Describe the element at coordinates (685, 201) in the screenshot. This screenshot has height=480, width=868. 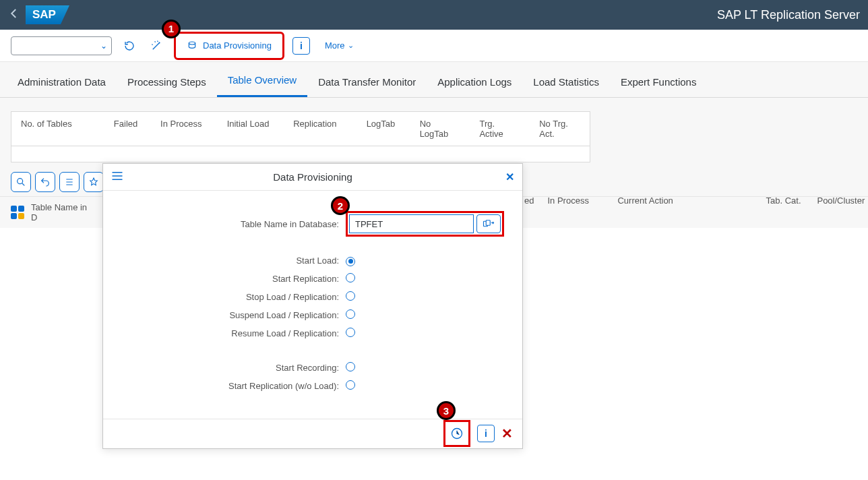
I see `col-current-action: Current Action` at that location.